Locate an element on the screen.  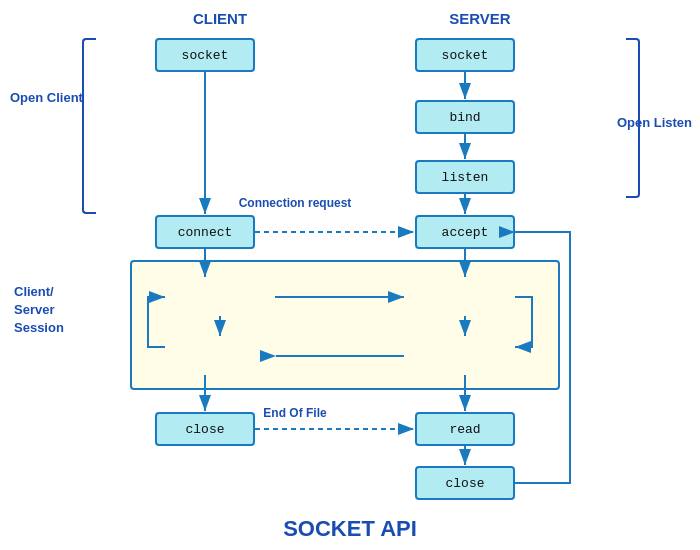
page-title: SOCKET API is located at coordinates (350, 529).